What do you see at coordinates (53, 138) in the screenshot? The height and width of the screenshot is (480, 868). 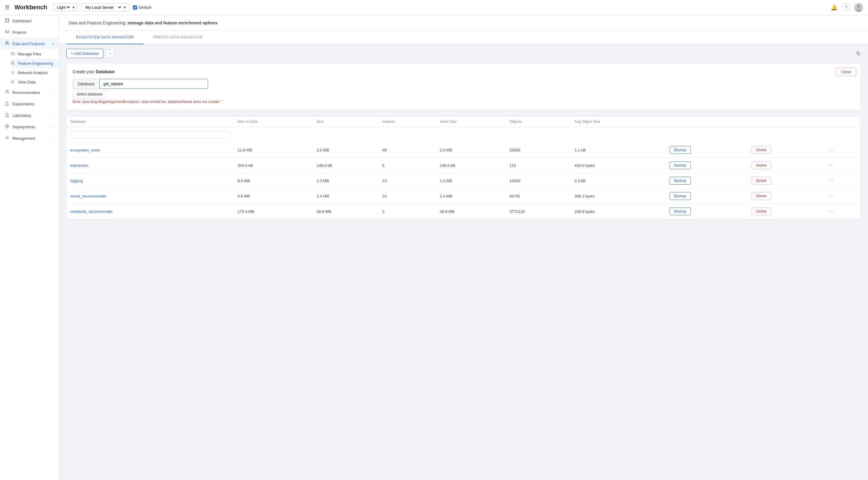 I see `management-chevron-icon: ‹` at bounding box center [53, 138].